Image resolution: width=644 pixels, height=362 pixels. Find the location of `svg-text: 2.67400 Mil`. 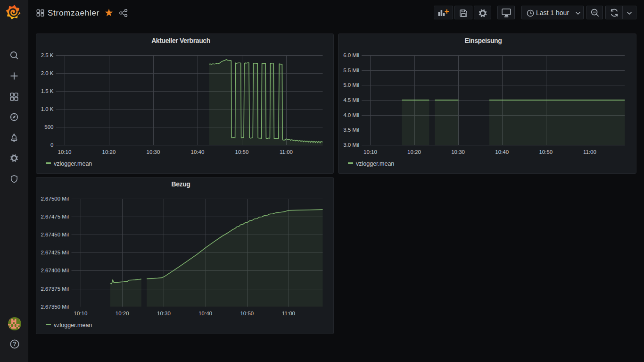

svg-text: 2.67400 Mil is located at coordinates (55, 270).